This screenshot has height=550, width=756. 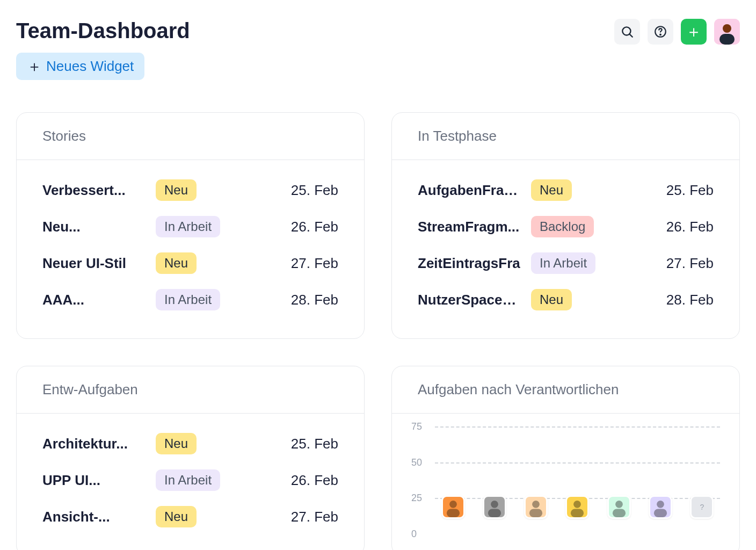 What do you see at coordinates (417, 426) in the screenshot?
I see `y-tick-label: 75` at bounding box center [417, 426].